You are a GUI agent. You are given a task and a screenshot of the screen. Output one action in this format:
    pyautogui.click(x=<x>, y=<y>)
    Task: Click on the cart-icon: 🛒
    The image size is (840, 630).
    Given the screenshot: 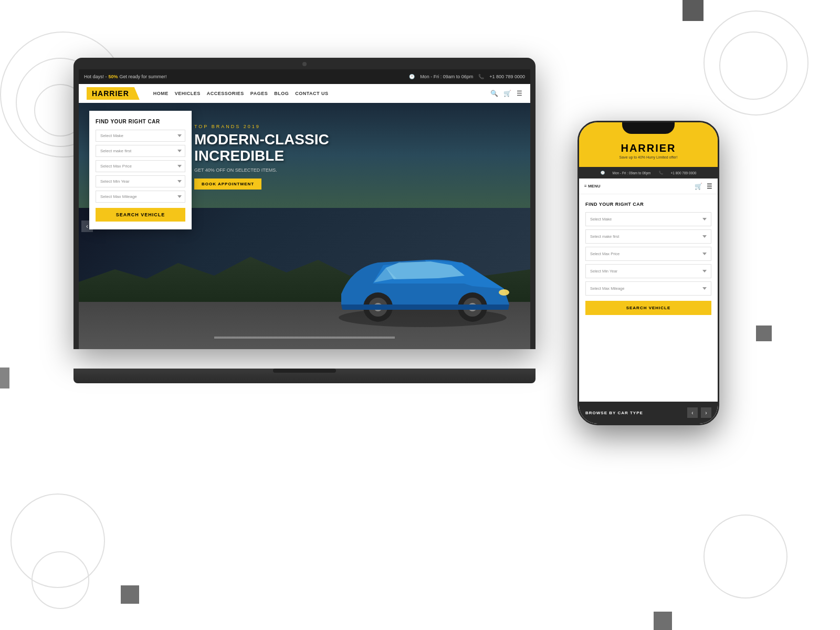 What is the action you would take?
    pyautogui.click(x=507, y=93)
    